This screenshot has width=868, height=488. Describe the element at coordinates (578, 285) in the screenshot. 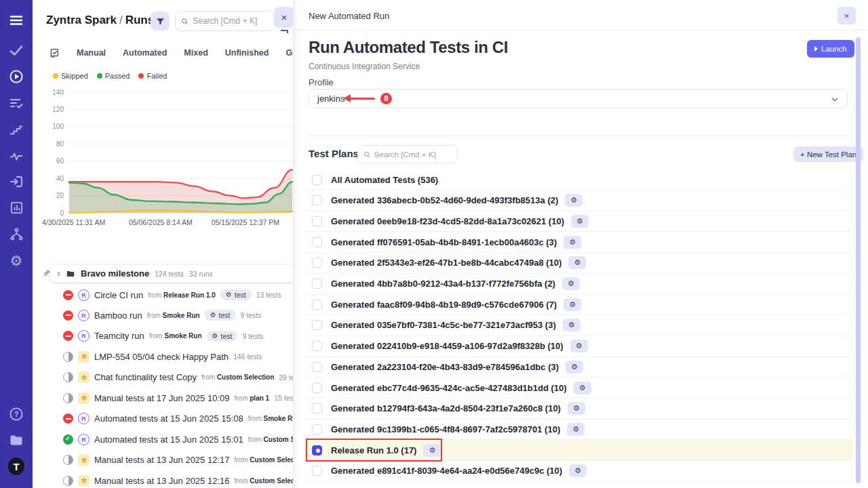

I see `test-plan-row: Generated 4bb7a8b0-9212-43a4-b137-f772fe…` at that location.